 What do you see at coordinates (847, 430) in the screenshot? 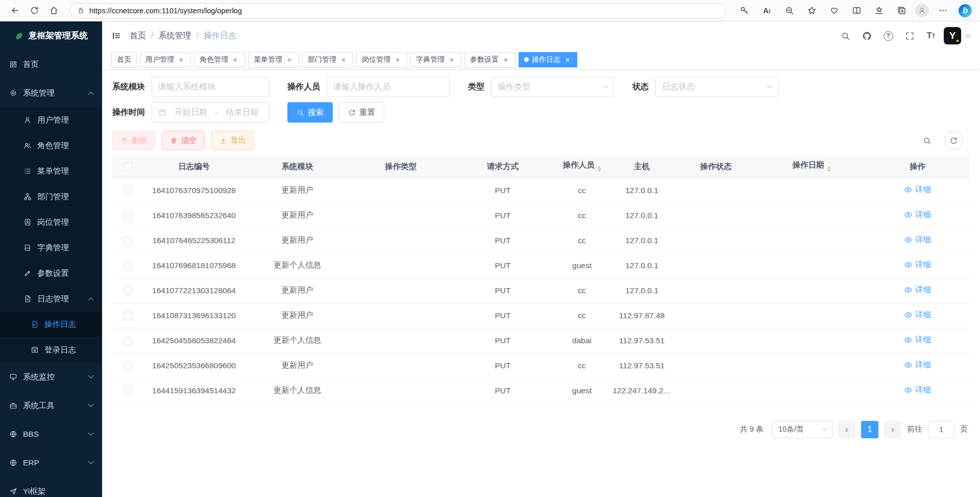
I see `prev-page-button: ‹` at bounding box center [847, 430].